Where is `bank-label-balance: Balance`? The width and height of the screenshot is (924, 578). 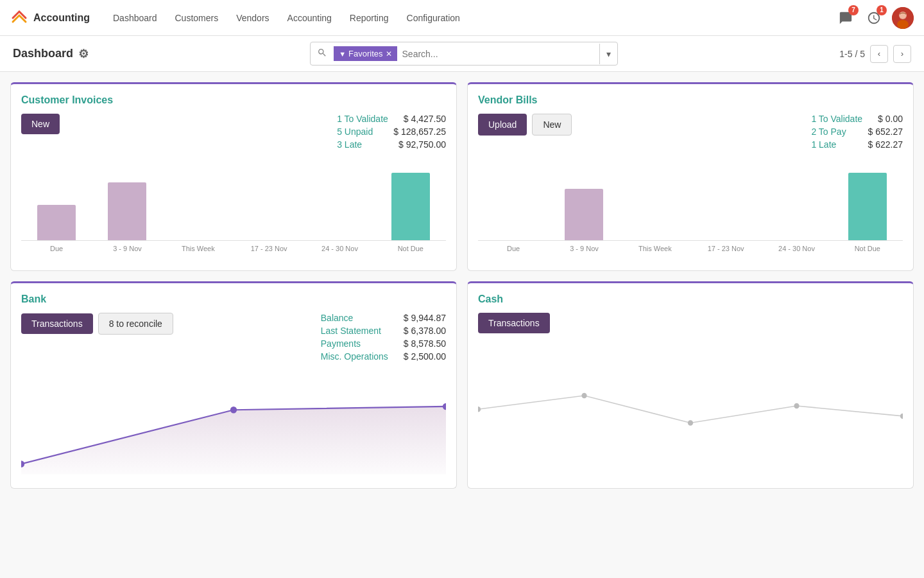
bank-label-balance: Balance is located at coordinates (338, 318).